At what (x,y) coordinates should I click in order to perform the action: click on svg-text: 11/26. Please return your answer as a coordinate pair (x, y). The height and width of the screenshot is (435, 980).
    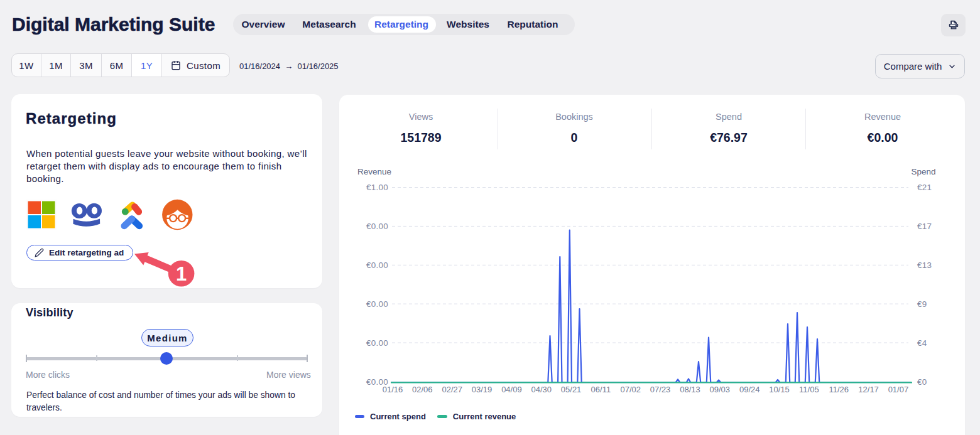
    Looking at the image, I should click on (839, 389).